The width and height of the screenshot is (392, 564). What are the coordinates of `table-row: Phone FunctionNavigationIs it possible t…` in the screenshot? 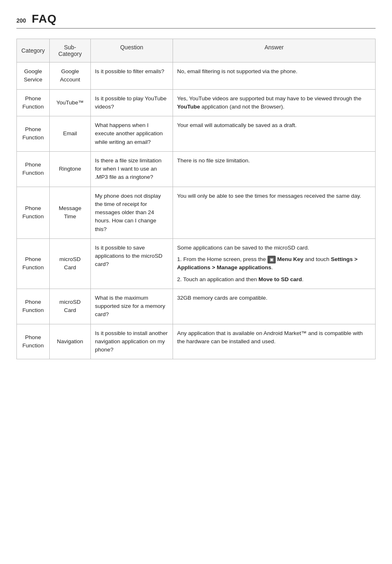 It's located at (196, 342).